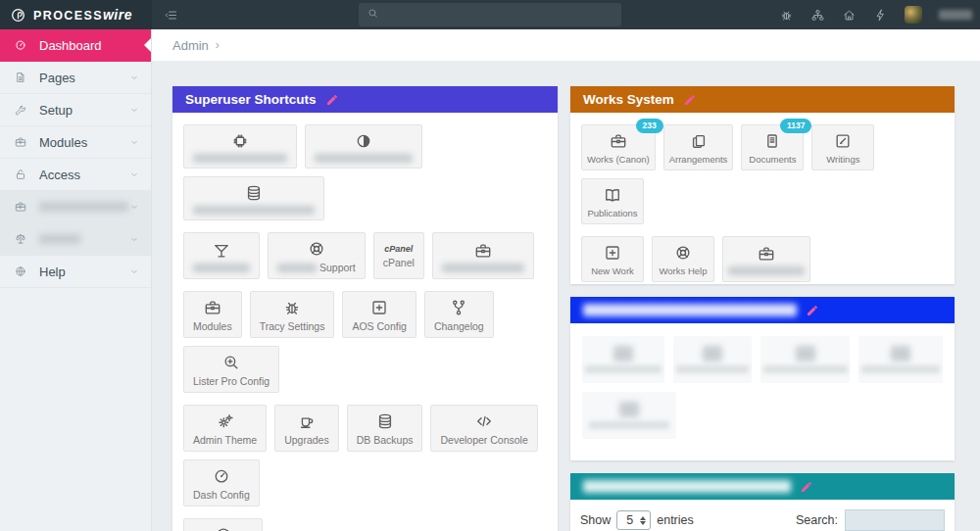 The width and height of the screenshot is (980, 531). Describe the element at coordinates (762, 185) in the screenshot. I see `panel-works-system: Works SystemWorks (Canon)233Arrangements…` at that location.